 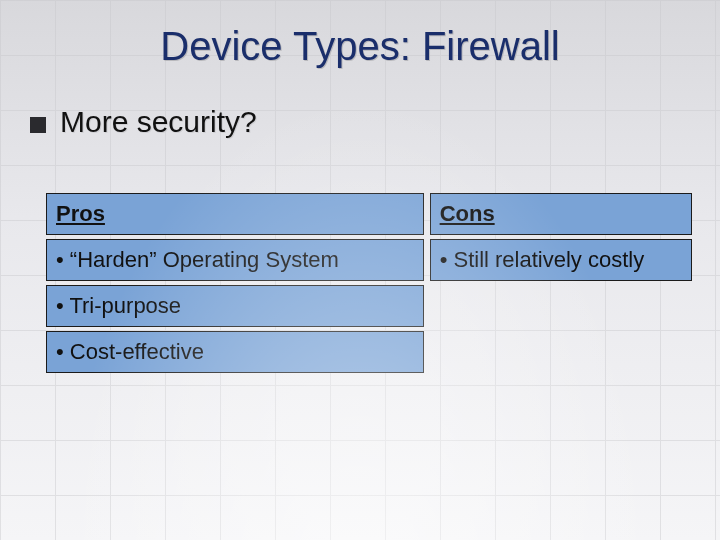 What do you see at coordinates (235, 306) in the screenshot?
I see `list-item: • Tri-purpose` at bounding box center [235, 306].